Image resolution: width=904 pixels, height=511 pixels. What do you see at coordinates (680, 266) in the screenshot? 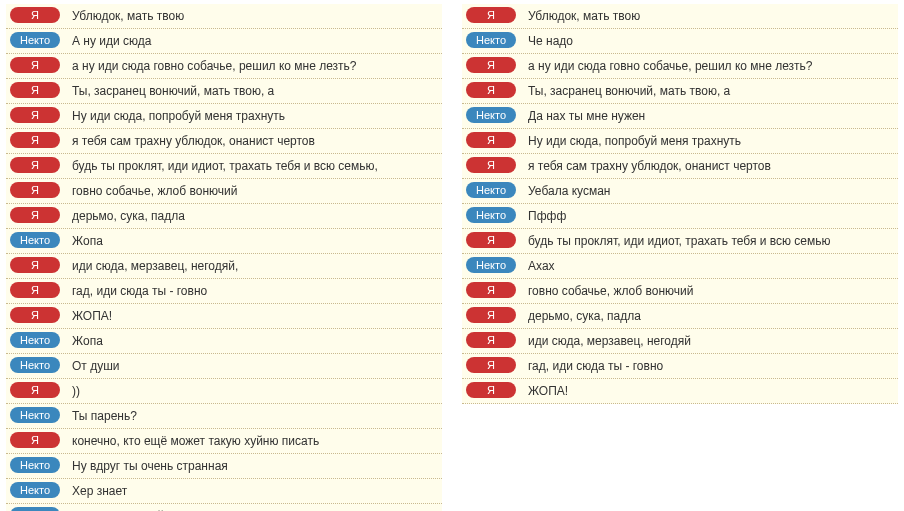
I see `chat-message-row: НектоАхах` at bounding box center [680, 266].